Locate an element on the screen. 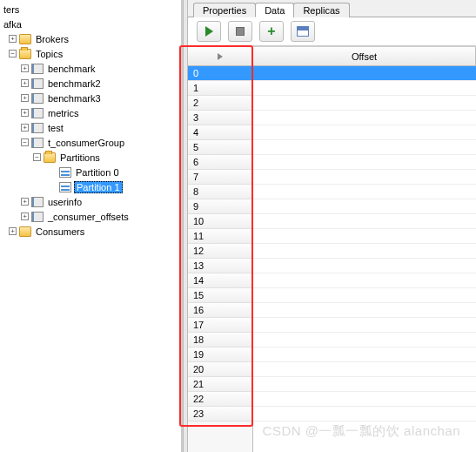 Image resolution: width=476 pixels, height=452 pixels. row-header: 20 is located at coordinates (220, 369).